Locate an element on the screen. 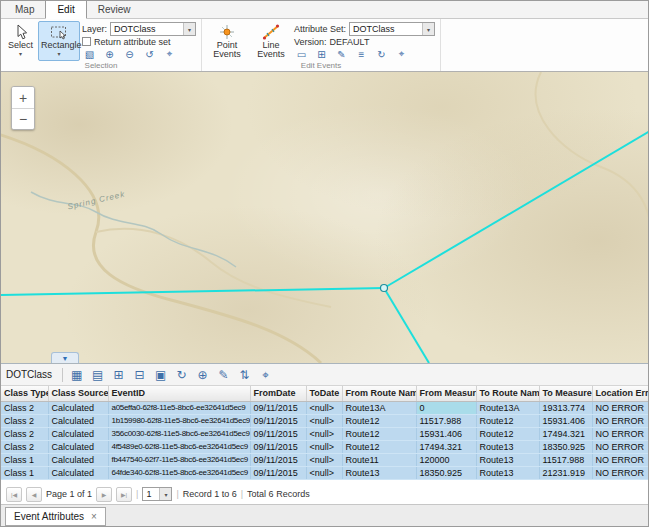  tab-review: Review is located at coordinates (114, 10).